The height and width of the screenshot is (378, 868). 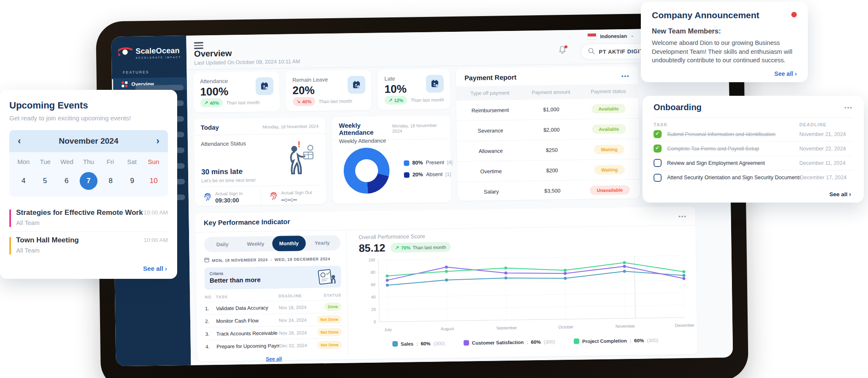 I want to click on date-cell: 9, so click(x=132, y=181).